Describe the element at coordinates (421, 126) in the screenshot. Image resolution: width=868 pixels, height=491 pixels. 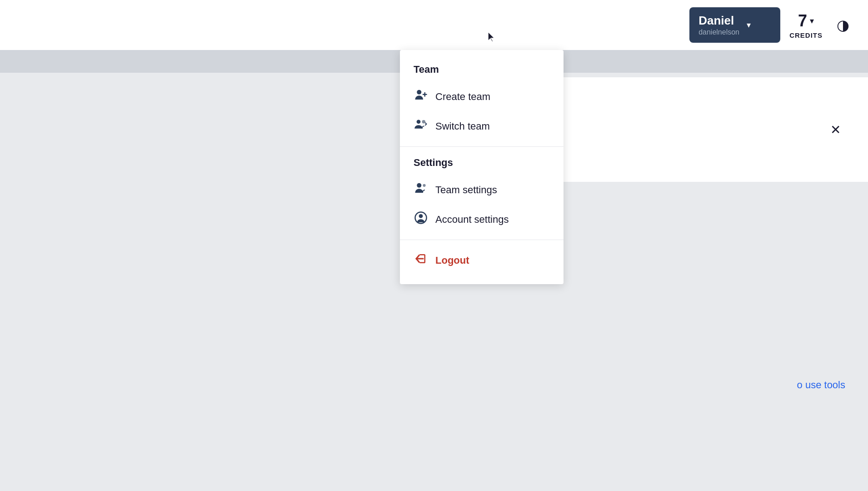
I see `switch-team-icon` at that location.